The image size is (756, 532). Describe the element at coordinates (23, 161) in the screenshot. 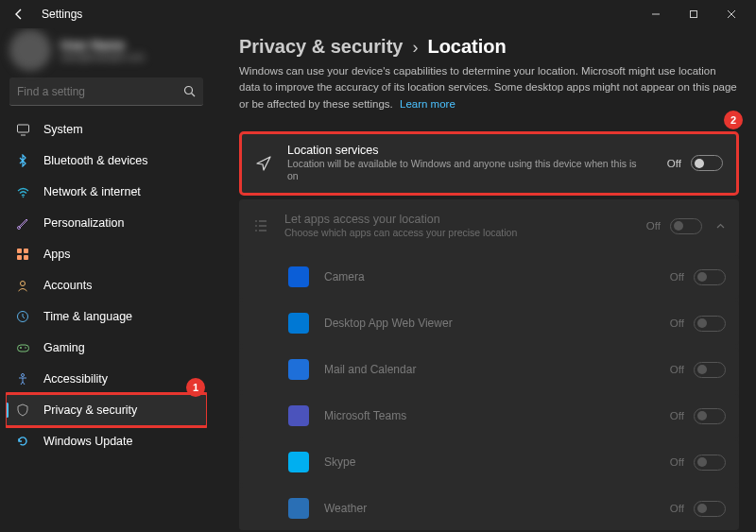

I see `bluetooth-icon` at that location.